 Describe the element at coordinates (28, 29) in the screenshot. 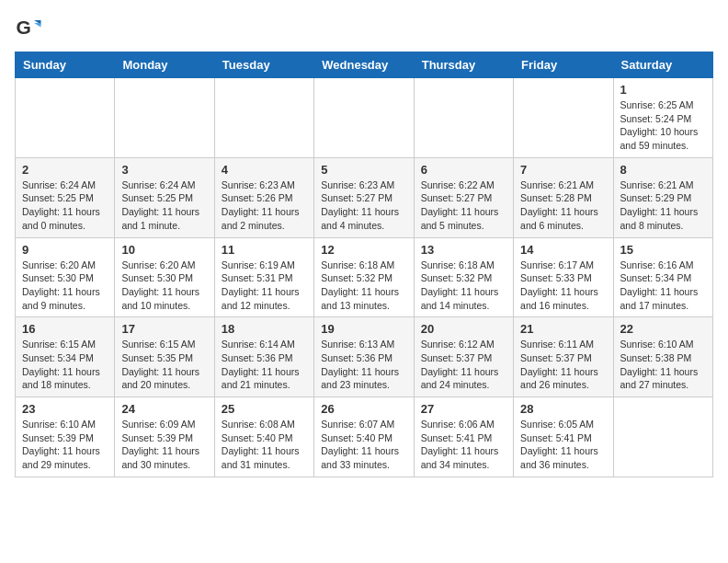

I see `logo-icon: G` at that location.